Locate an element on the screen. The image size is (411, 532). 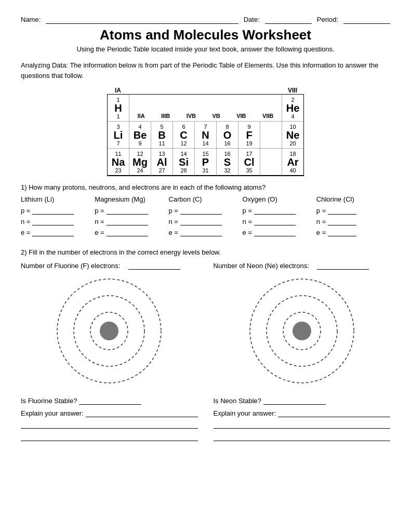
sh-VIB: VIB is located at coordinates (241, 116).